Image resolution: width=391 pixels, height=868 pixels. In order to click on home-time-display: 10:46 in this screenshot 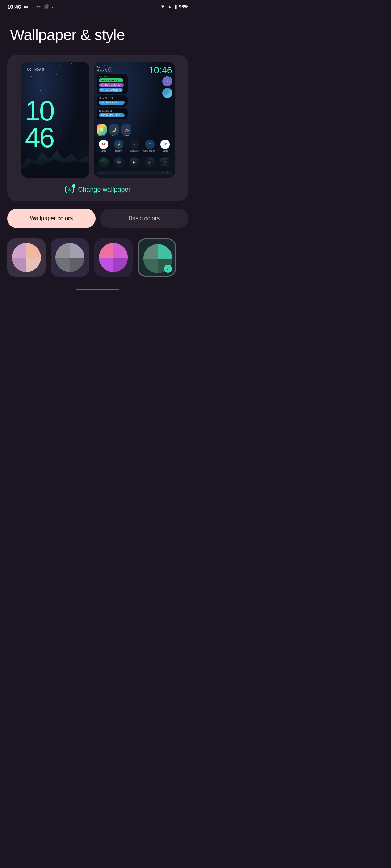, I will do `click(160, 70)`.